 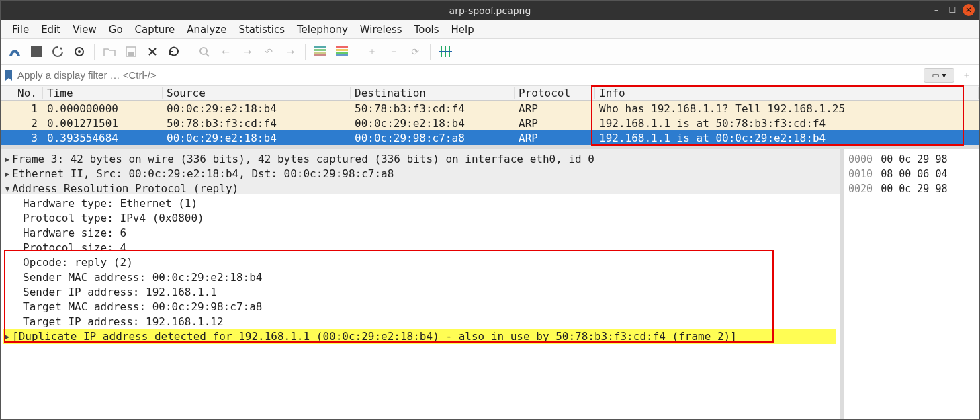 What do you see at coordinates (419, 292) in the screenshot?
I see `tree-sender-ip: Sender IP address: 192.168.1.1` at bounding box center [419, 292].